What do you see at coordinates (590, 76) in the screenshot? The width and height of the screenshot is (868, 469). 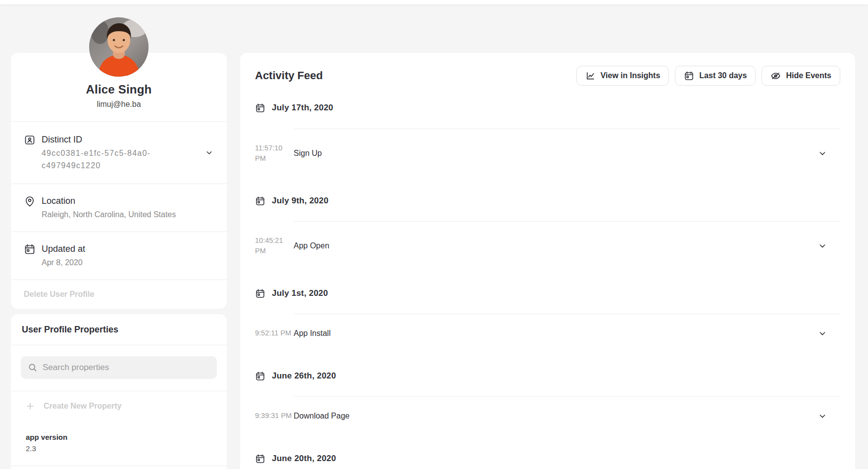 I see `line-chart-icon` at bounding box center [590, 76].